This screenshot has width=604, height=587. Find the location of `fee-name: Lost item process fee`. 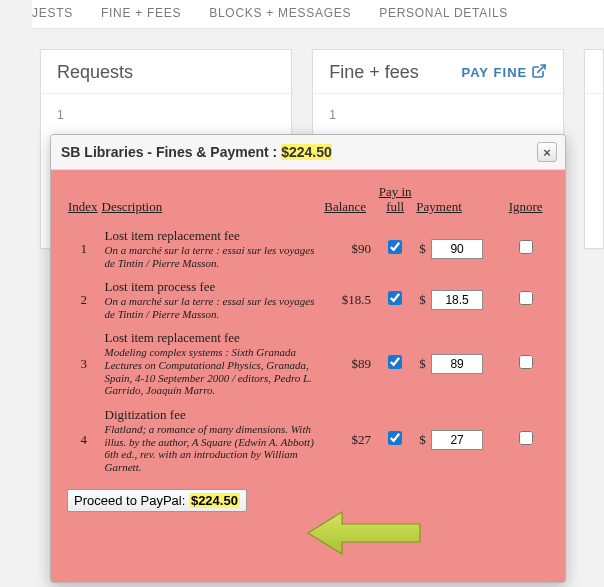

fee-name: Lost item process fee is located at coordinates (212, 287).